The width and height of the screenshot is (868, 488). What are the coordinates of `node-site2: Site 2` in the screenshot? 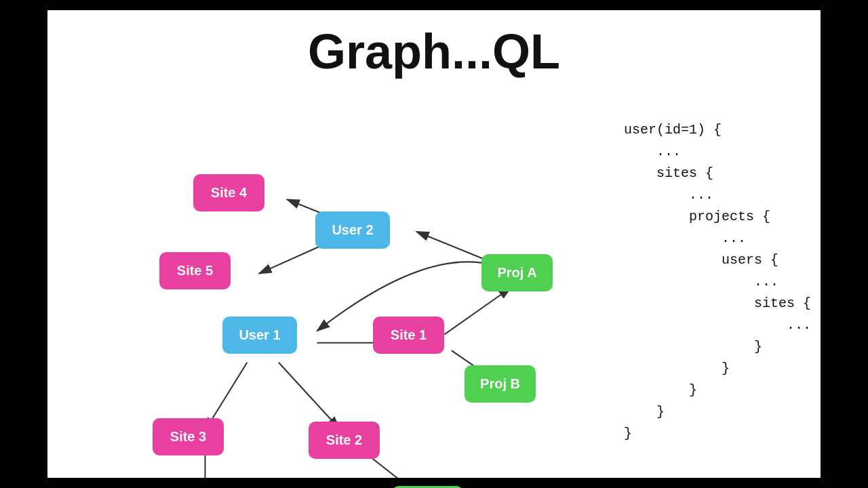 It's located at (344, 441).